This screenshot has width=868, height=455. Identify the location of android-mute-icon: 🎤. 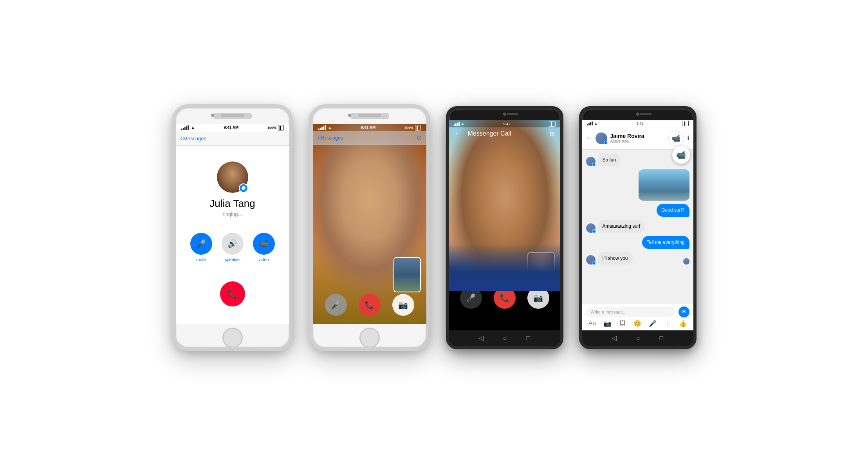
(471, 298).